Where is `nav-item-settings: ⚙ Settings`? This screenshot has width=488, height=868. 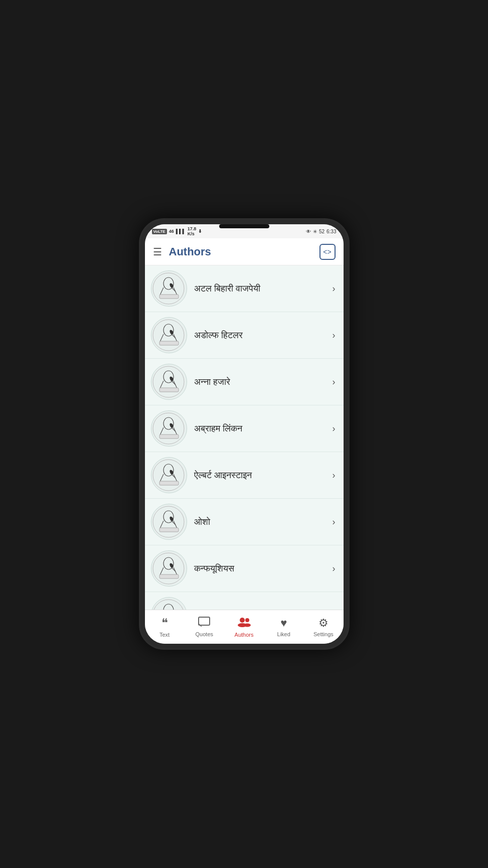 nav-item-settings: ⚙ Settings is located at coordinates (323, 627).